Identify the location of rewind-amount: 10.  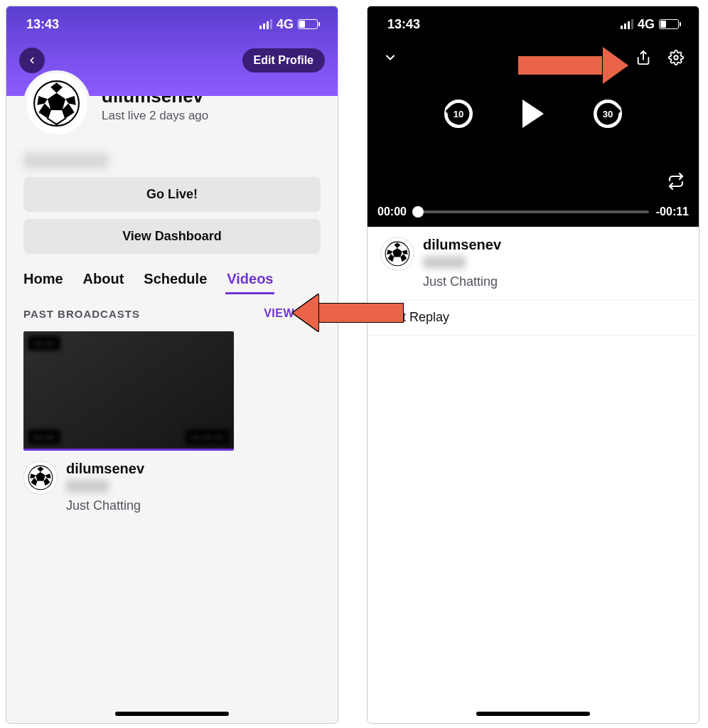
(458, 114).